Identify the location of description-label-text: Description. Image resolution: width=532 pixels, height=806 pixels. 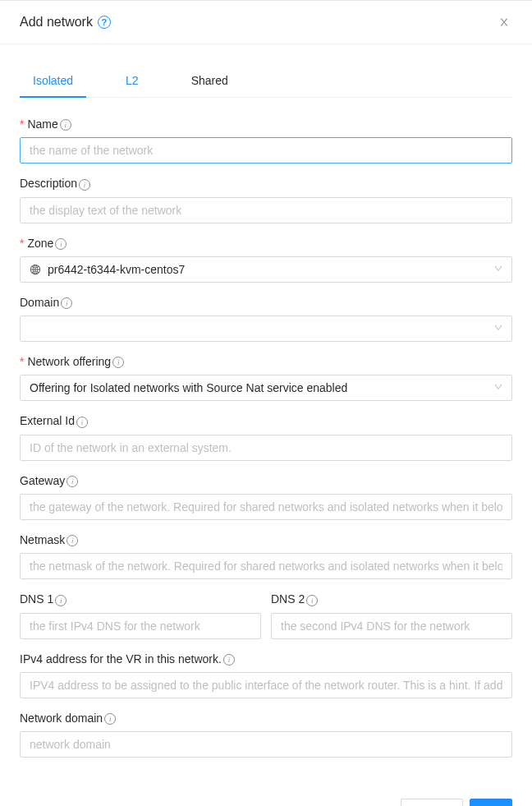
(48, 183).